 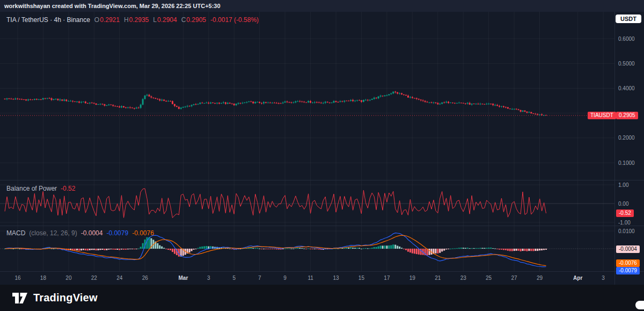 What do you see at coordinates (627, 115) in the screenshot?
I see `last-price-badge: 0.2905` at bounding box center [627, 115].